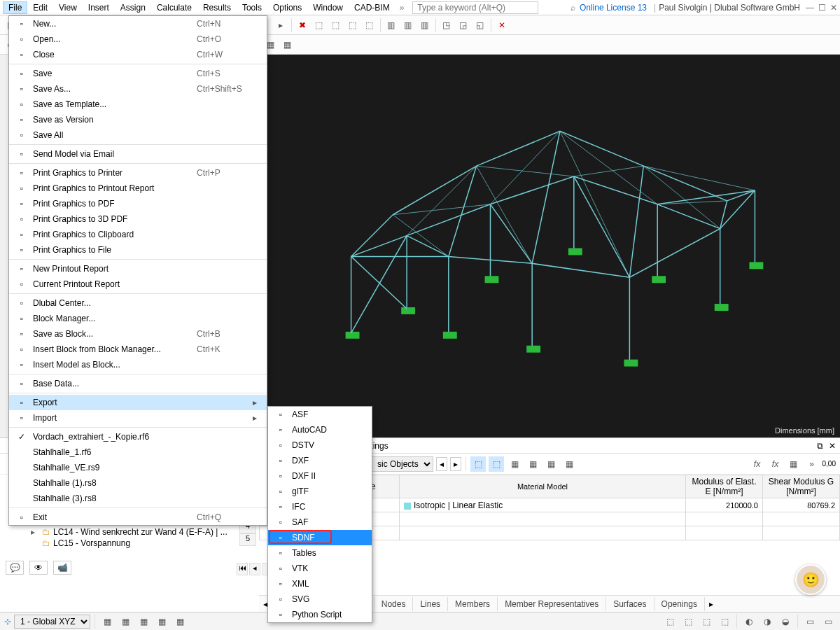  I want to click on submenu-item: ▫Tables, so click(320, 553).